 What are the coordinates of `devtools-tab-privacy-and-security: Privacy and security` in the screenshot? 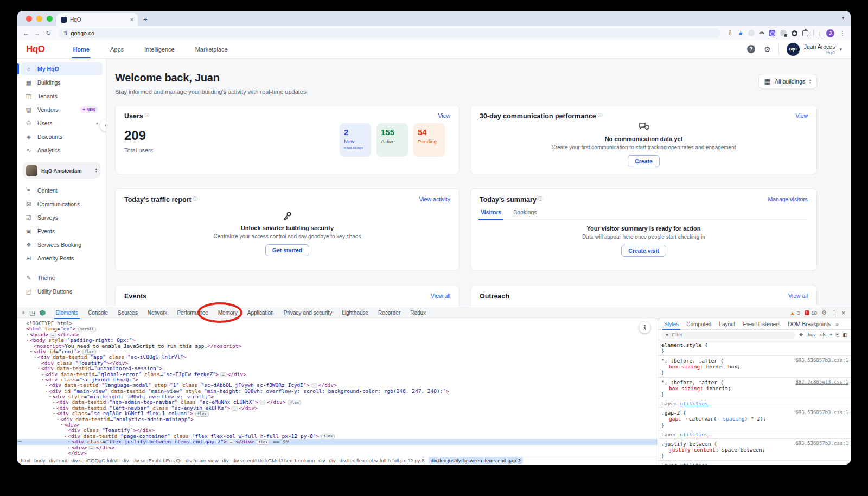 It's located at (308, 313).